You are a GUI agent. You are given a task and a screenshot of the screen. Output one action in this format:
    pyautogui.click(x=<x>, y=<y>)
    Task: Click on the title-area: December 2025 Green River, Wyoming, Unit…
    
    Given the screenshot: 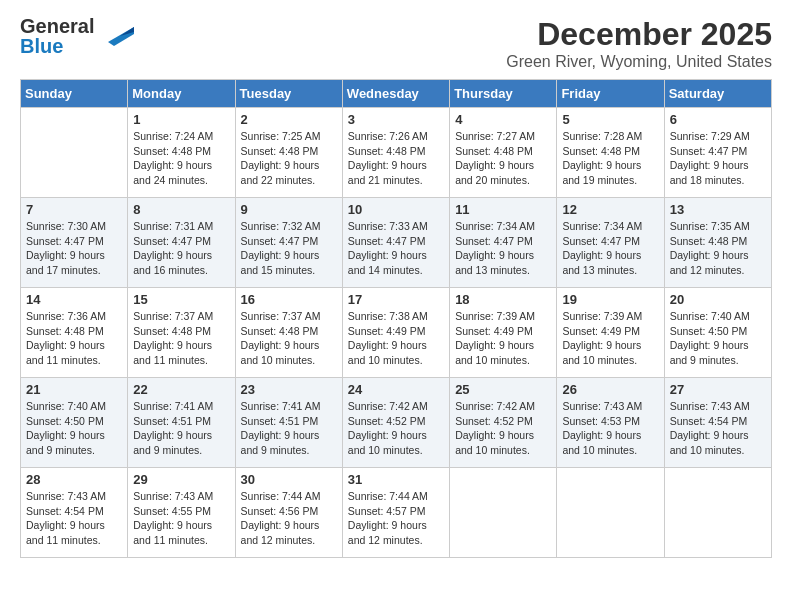 What is the action you would take?
    pyautogui.click(x=639, y=44)
    